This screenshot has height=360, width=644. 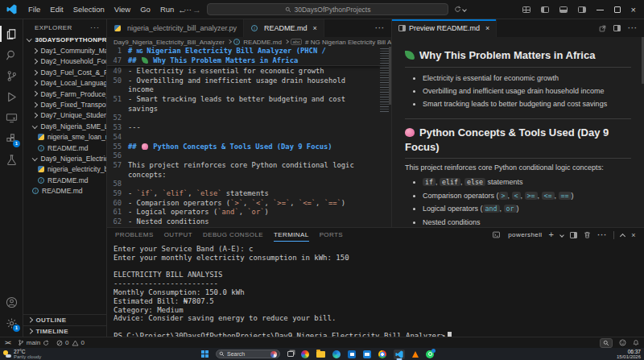 What do you see at coordinates (352, 354) in the screenshot?
I see `microsoft-store-icon` at bounding box center [352, 354].